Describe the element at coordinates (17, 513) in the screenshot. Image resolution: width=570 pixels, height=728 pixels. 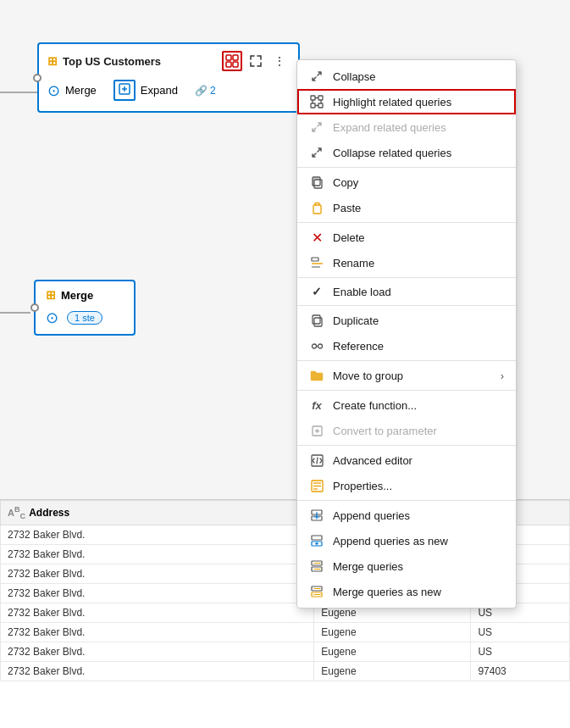
I see `address-type: ABC` at that location.